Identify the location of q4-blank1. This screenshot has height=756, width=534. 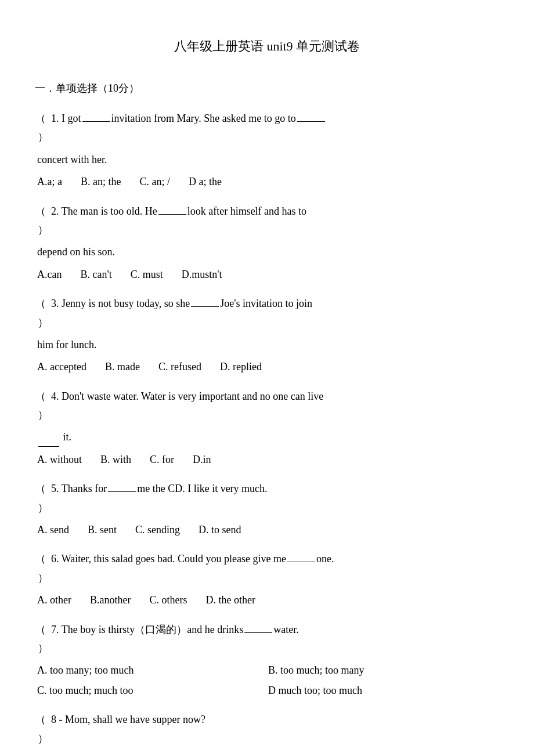
(49, 442).